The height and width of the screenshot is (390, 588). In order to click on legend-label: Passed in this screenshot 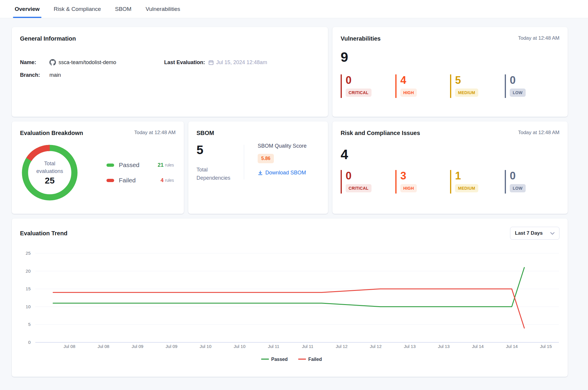, I will do `click(136, 165)`.